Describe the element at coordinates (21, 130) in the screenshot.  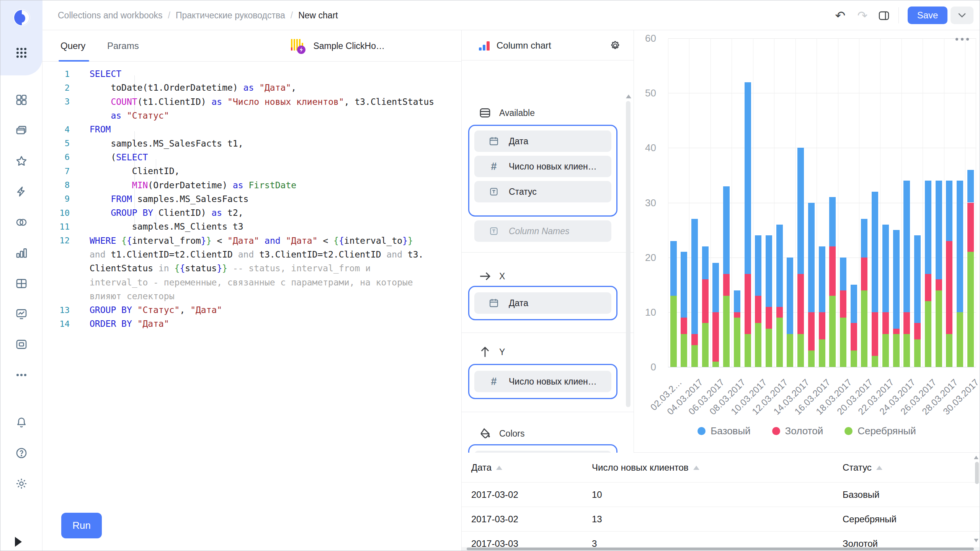
I see `sidebar-item-collections` at that location.